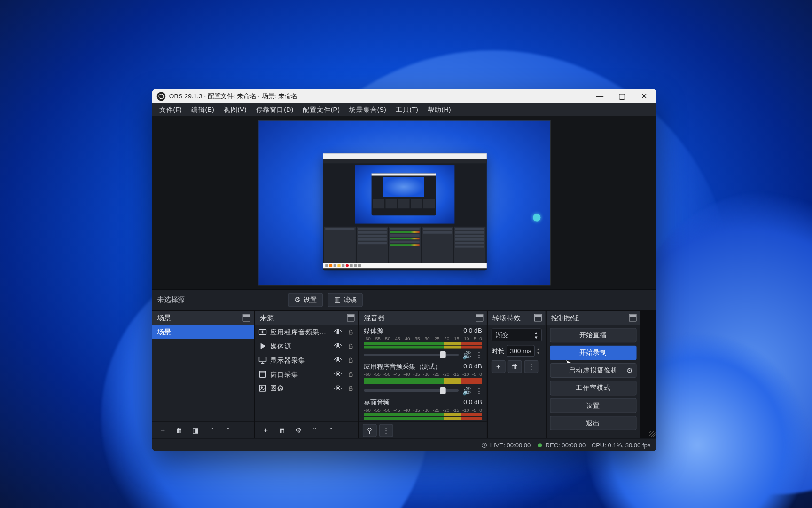  Describe the element at coordinates (300, 389) in the screenshot. I see `source-name: 图像` at that location.